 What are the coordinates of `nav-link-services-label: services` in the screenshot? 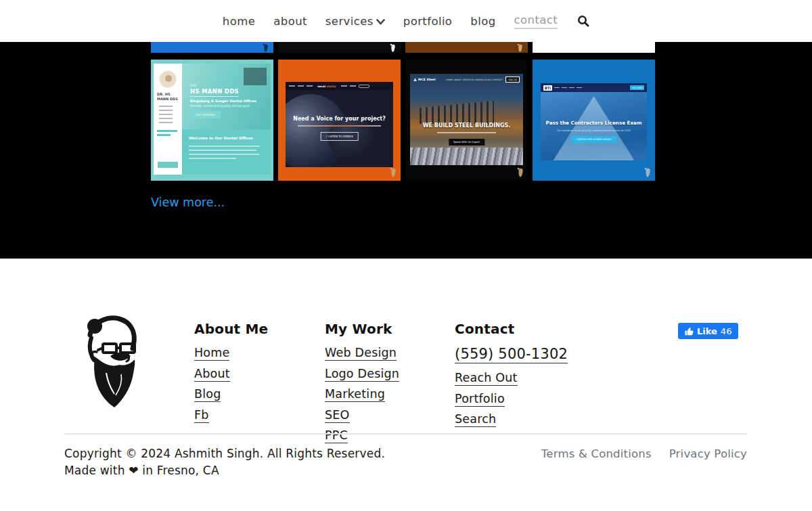 It's located at (349, 22).